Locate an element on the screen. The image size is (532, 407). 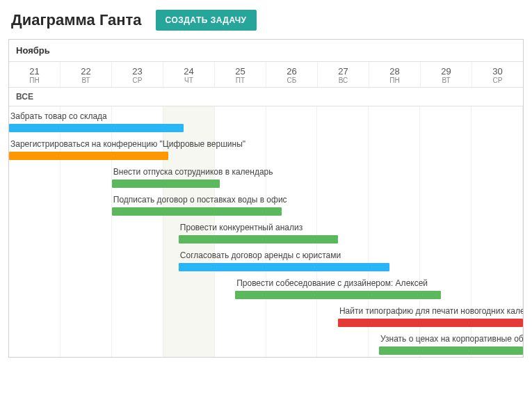
day-abbr: СБ is located at coordinates (292, 81).